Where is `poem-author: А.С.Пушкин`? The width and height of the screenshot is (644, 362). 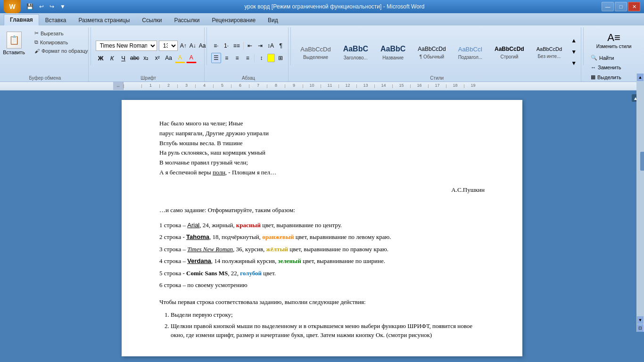 poem-author: А.С.Пушкин is located at coordinates (322, 190).